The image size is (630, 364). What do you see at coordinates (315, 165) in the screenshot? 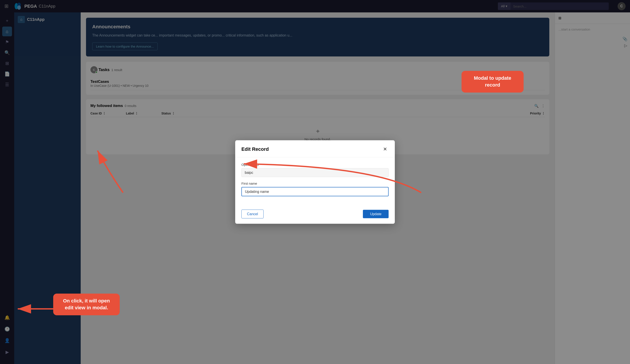
I see `operator-id-label: Operator ID` at bounding box center [315, 165].